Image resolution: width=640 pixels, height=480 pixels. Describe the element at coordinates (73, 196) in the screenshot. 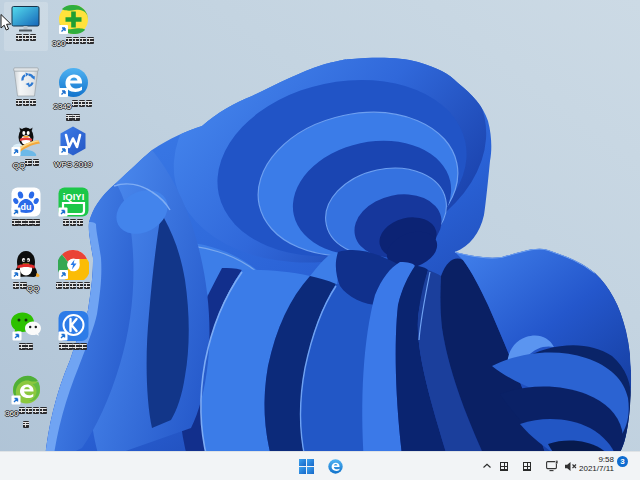

I see `svg-text: iQIYI` at that location.